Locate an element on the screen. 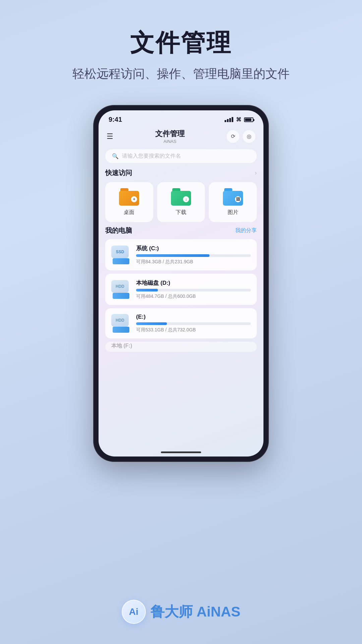 The height and width of the screenshot is (644, 362). folder-plus-icon: 🖼 is located at coordinates (238, 199).